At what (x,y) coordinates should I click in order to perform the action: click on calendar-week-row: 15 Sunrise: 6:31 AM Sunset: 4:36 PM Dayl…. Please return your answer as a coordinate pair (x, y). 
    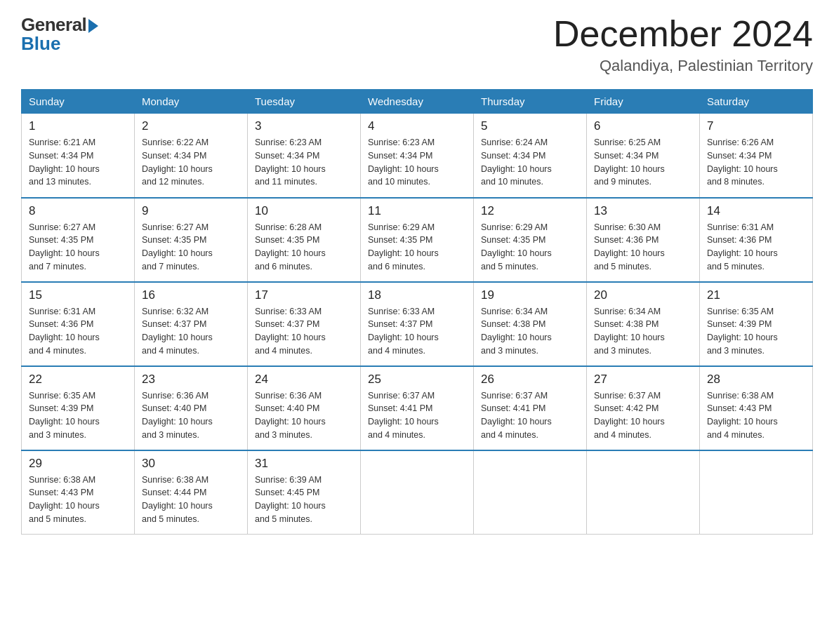
    Looking at the image, I should click on (417, 324).